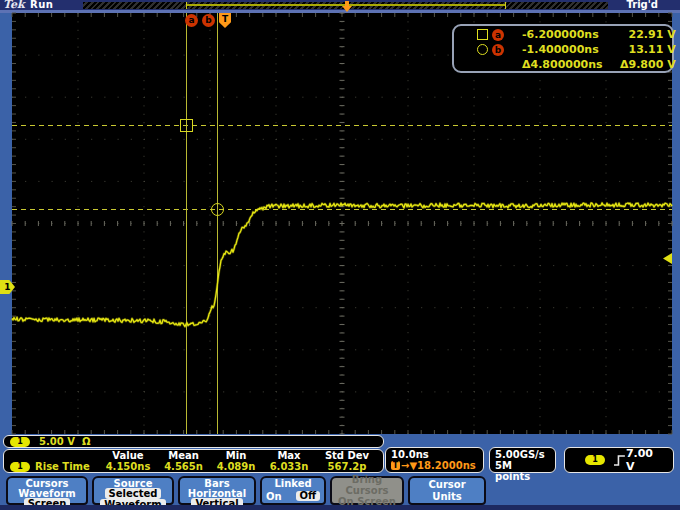  Describe the element at coordinates (446, 496) in the screenshot. I see `menu-units-line2: Units` at that location.